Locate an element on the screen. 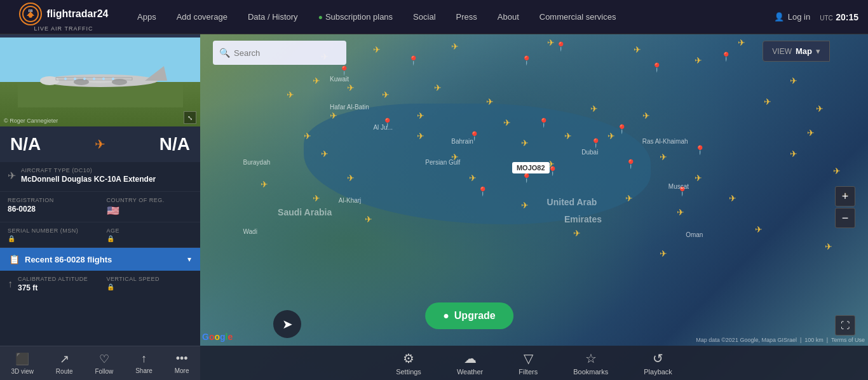 The width and height of the screenshot is (868, 380). share-button: ↑ Share is located at coordinates (144, 363).